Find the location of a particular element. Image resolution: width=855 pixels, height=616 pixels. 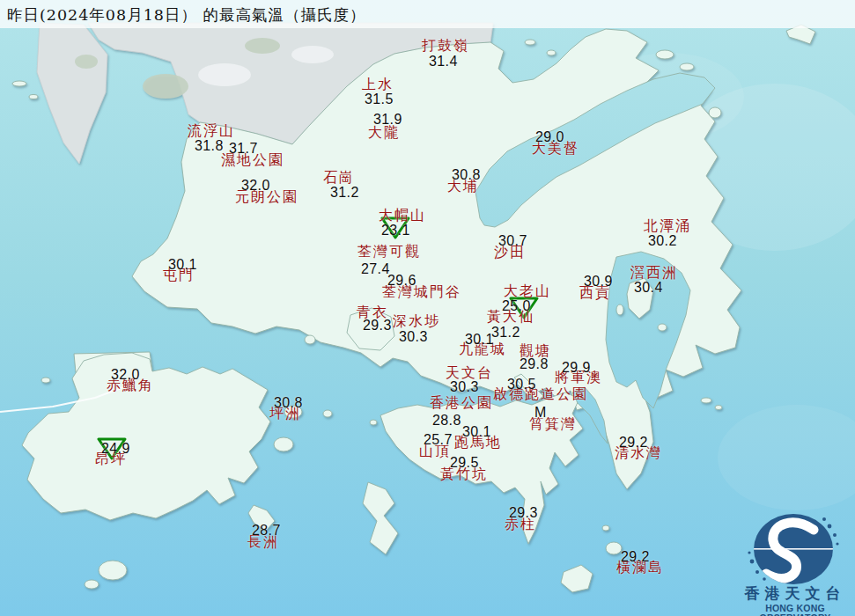

station-max-temperature: 27.4 is located at coordinates (375, 269).